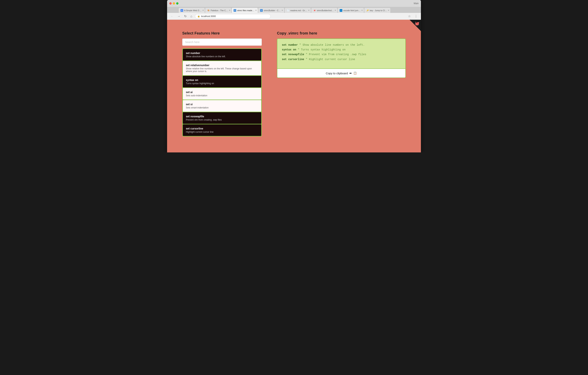  What do you see at coordinates (222, 33) in the screenshot?
I see `left-panel-title: Select Features Here` at bounding box center [222, 33].